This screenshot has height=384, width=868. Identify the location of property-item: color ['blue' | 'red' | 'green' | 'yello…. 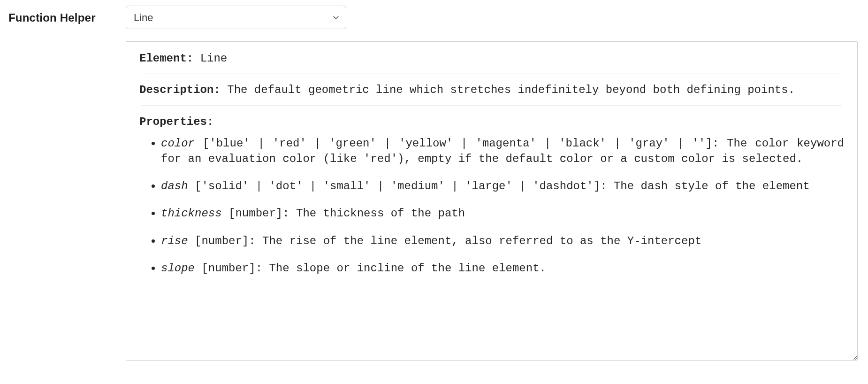
(503, 151).